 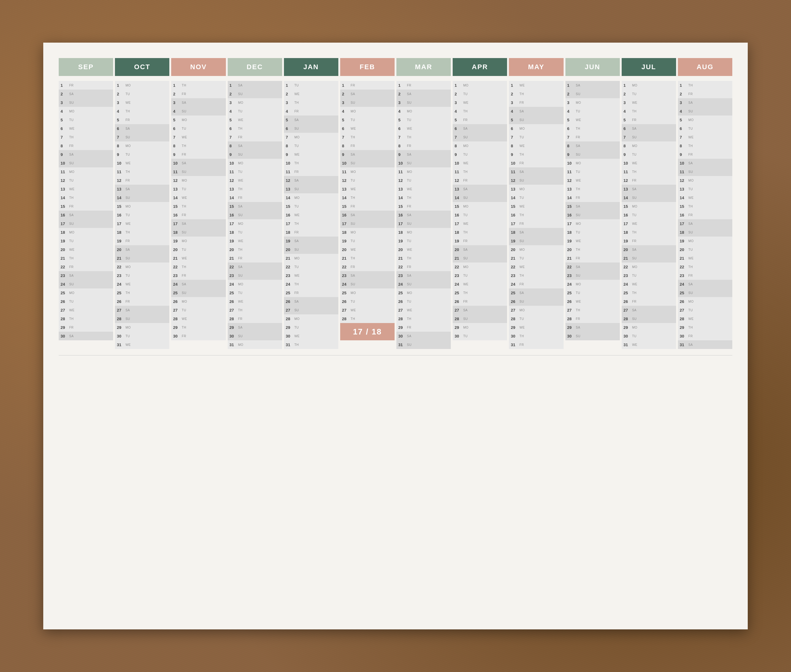 What do you see at coordinates (255, 250) in the screenshot?
I see `day-row: 20TH` at bounding box center [255, 250].